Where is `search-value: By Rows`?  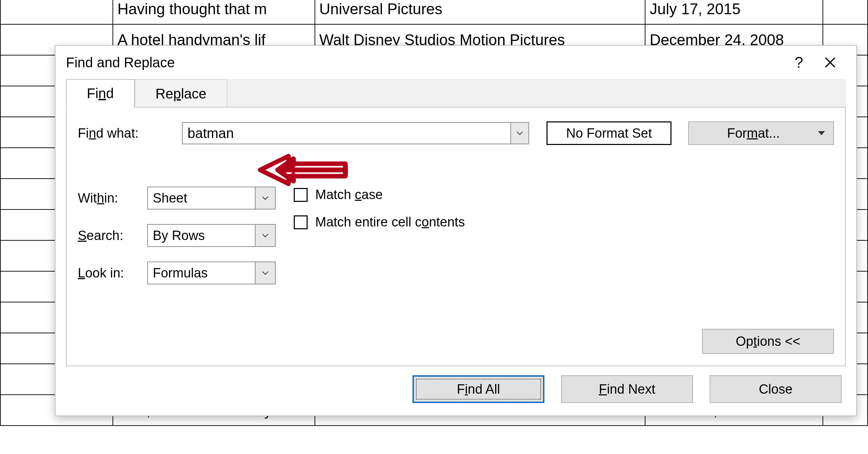 search-value: By Rows is located at coordinates (201, 236).